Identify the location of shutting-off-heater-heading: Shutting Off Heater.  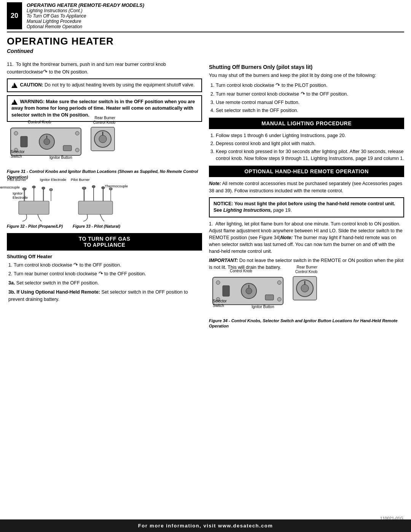
(104, 257).